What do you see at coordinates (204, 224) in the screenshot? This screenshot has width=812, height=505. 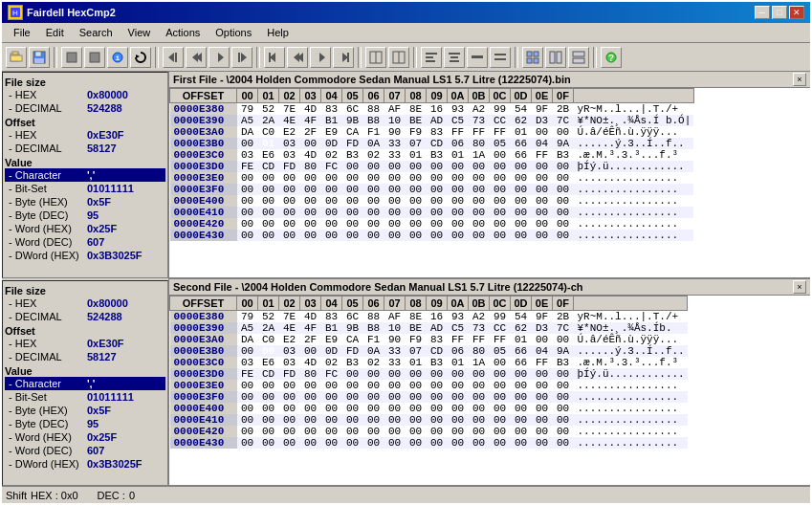 I see `offset-cell: 0000E420` at bounding box center [204, 224].